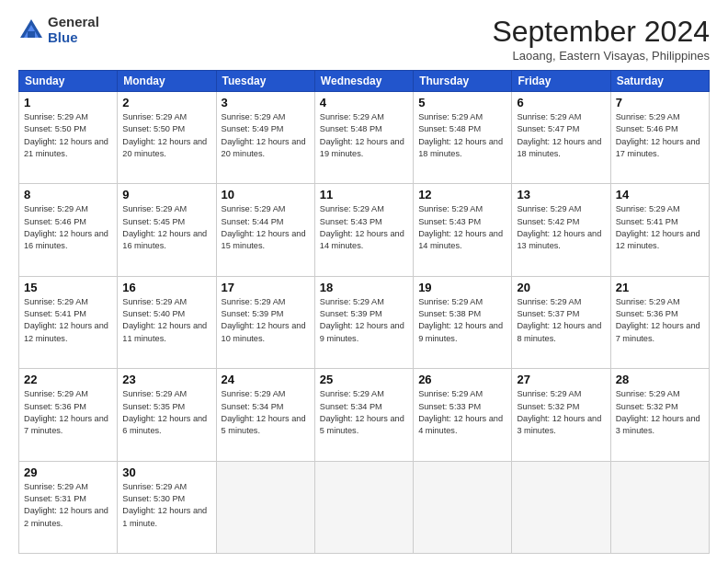 Image resolution: width=728 pixels, height=563 pixels. What do you see at coordinates (561, 287) in the screenshot?
I see `day-number: 20` at bounding box center [561, 287].